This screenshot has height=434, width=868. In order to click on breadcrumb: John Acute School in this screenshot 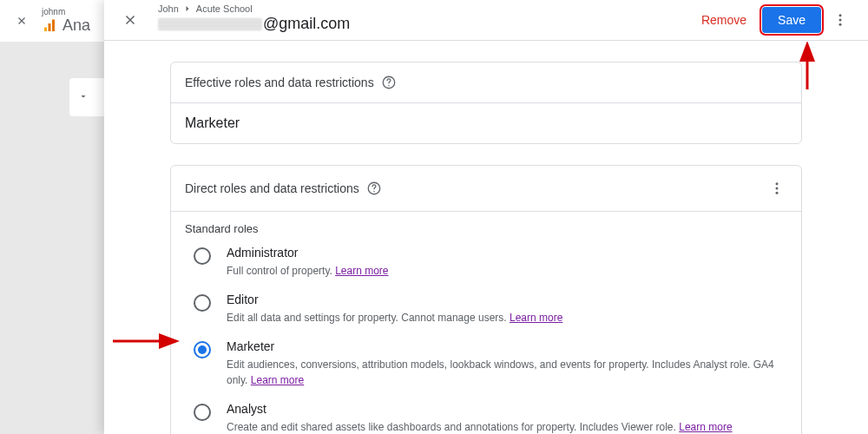, I will do `click(425, 9)`.